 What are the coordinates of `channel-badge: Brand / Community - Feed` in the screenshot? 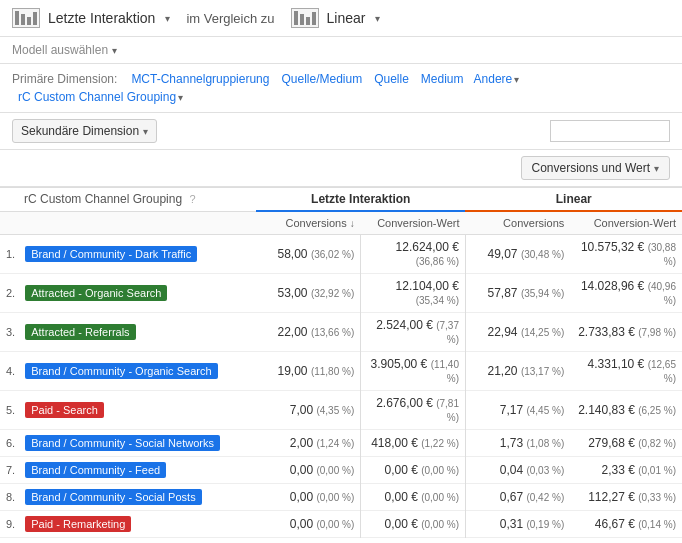 It's located at (96, 470).